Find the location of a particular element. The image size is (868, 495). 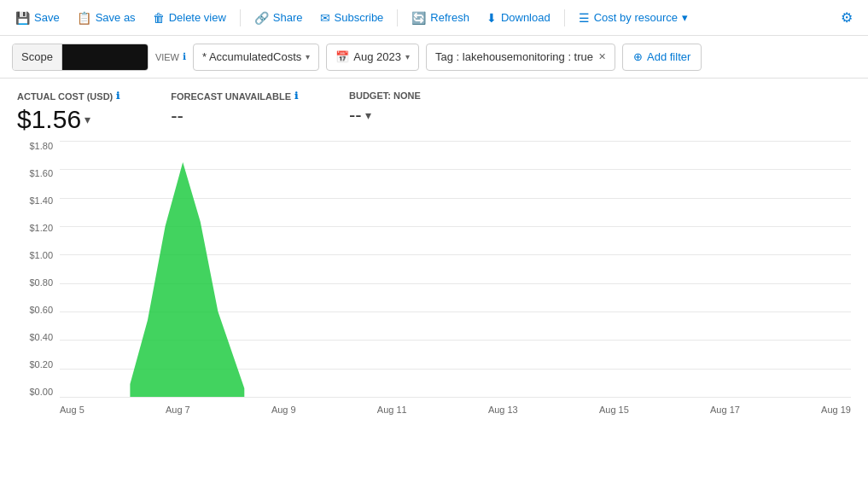

summary-section: ACTUAL COST (USD) ℹ $1.56 ▾ FORECAST UNA… is located at coordinates (434, 109).